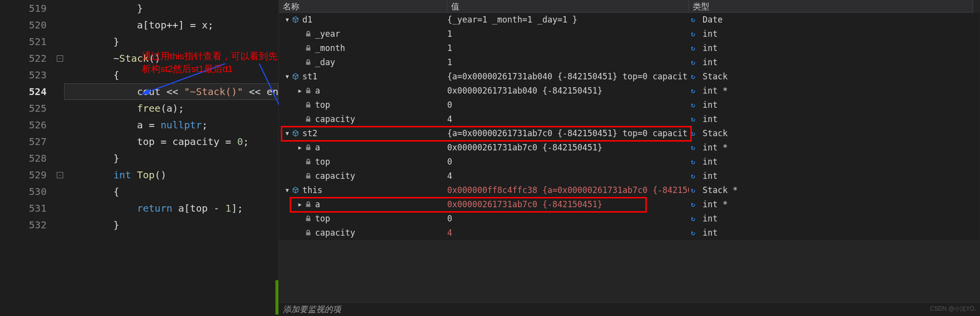  Describe the element at coordinates (363, 6) in the screenshot. I see `column-name-header: 名称` at that location.